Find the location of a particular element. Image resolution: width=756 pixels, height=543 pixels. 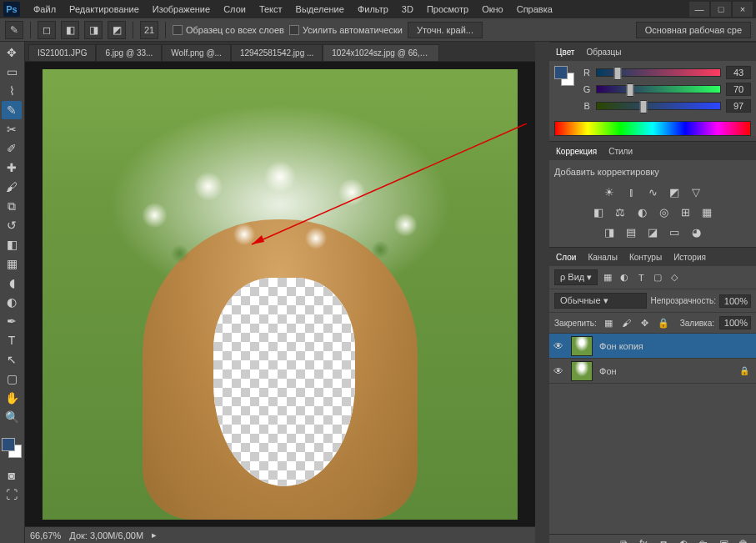

menu-image: Изображение is located at coordinates (182, 9).